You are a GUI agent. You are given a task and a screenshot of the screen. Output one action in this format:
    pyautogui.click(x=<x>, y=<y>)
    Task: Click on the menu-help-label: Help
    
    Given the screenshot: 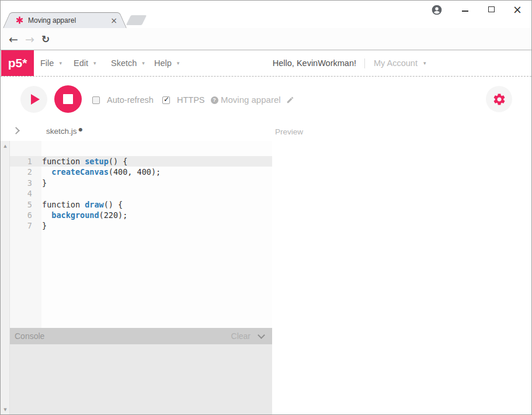 What is the action you would take?
    pyautogui.click(x=163, y=63)
    